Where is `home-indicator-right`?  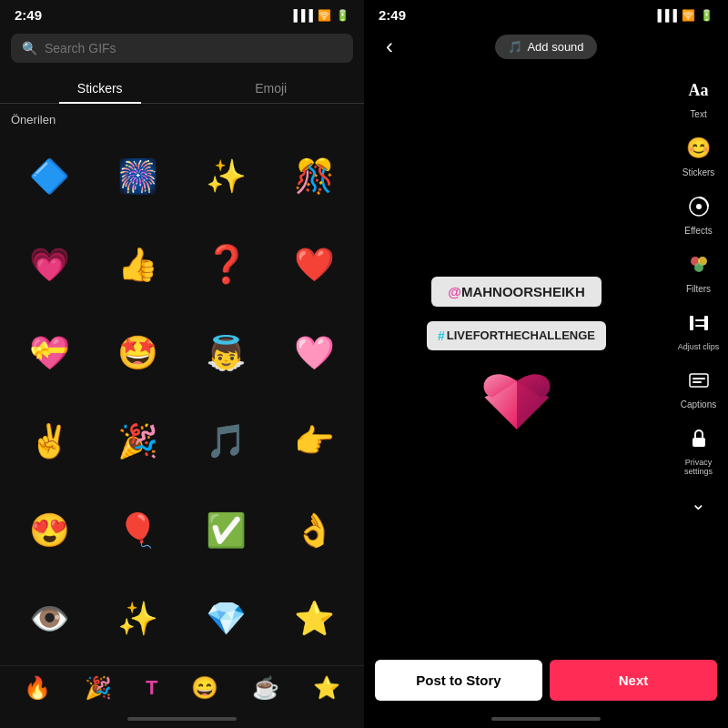
home-indicator-right is located at coordinates (546, 719).